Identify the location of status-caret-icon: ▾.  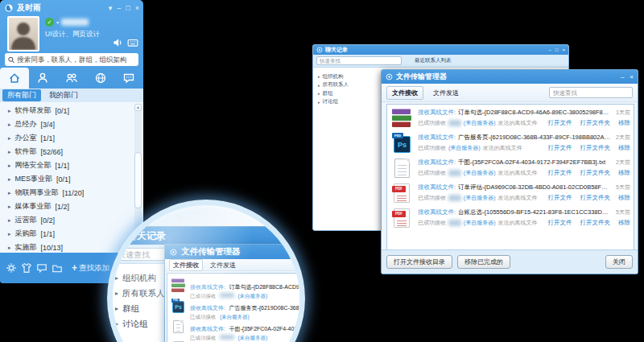
(58, 23).